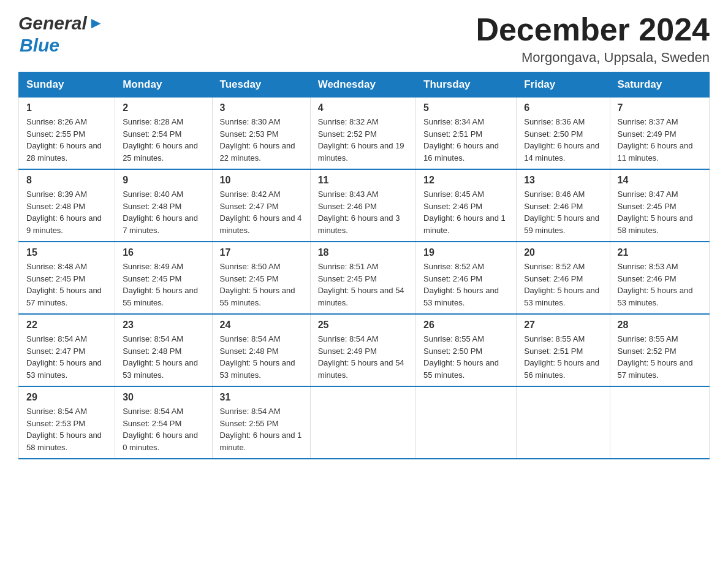  I want to click on day-info: Sunrise: 8:55 AMSunset: 2:52 PMDaylight:…, so click(659, 357).